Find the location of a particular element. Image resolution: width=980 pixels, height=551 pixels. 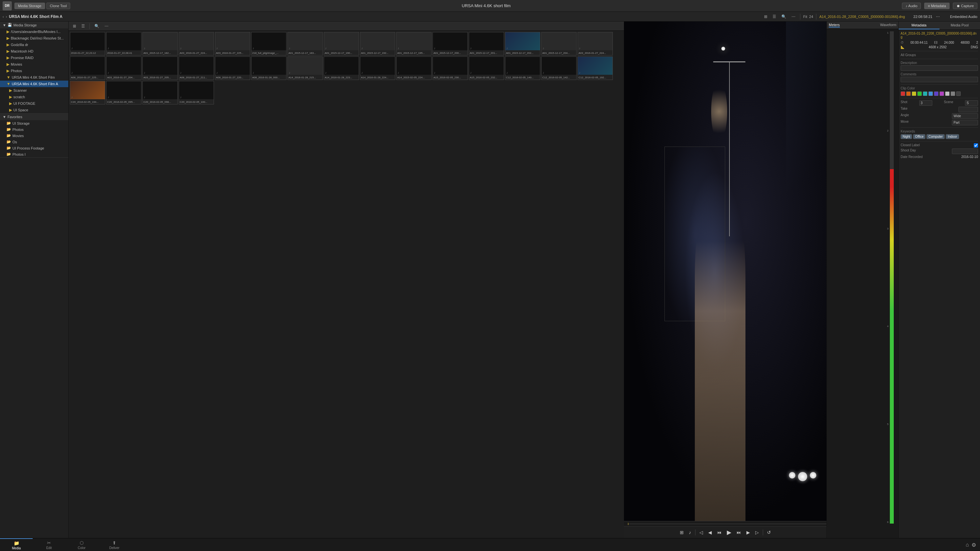

play-pause-btn: ▶ is located at coordinates (729, 532).